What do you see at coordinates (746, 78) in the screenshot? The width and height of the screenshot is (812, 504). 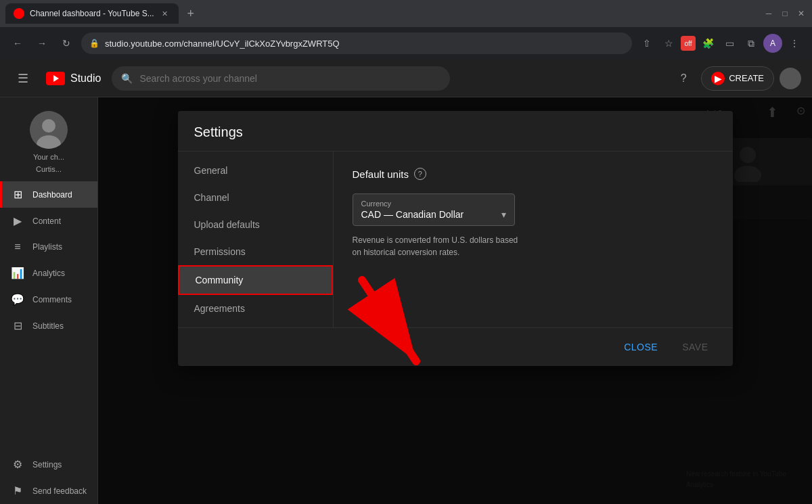 I see `create-label: CREATE` at bounding box center [746, 78].